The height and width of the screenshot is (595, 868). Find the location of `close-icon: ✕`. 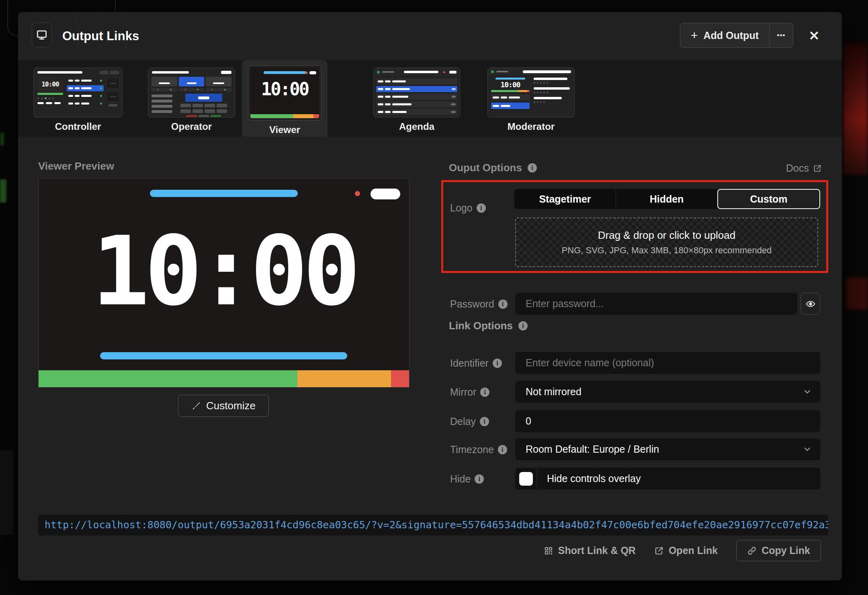

close-icon: ✕ is located at coordinates (814, 36).